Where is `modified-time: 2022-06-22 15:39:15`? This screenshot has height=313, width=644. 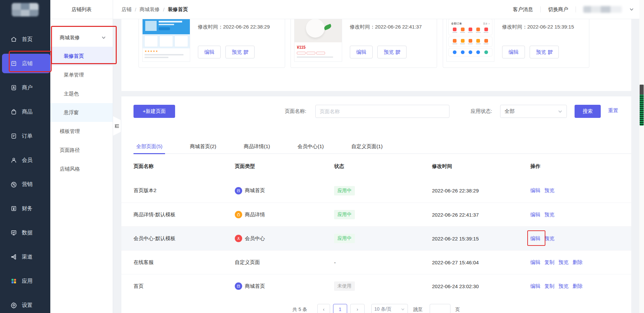
modified-time: 2022-06-22 15:39:15 is located at coordinates (481, 238).